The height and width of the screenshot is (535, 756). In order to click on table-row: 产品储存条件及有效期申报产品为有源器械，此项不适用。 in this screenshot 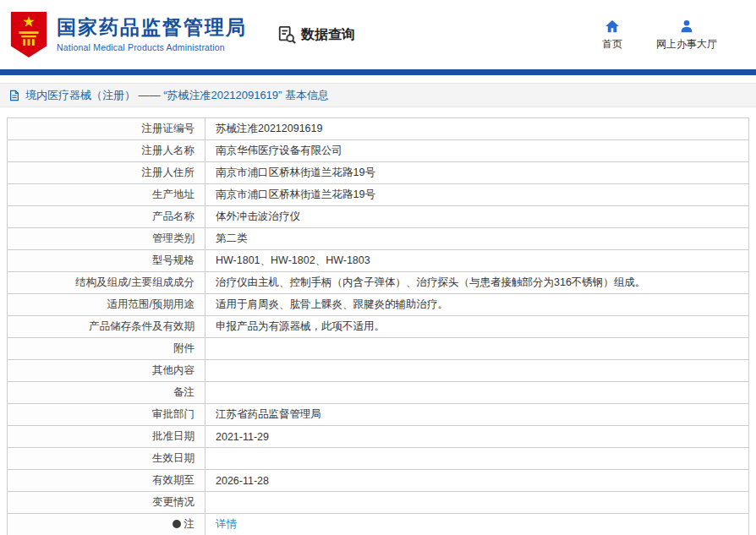, I will do `click(379, 327)`.